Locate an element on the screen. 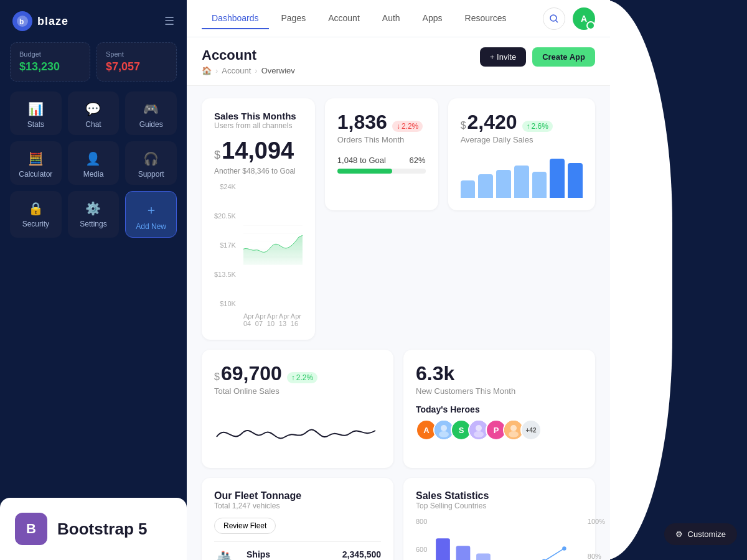 Image resolution: width=747 pixels, height=560 pixels. bootstrap-card: B Bootstrap 5 is located at coordinates (93, 529).